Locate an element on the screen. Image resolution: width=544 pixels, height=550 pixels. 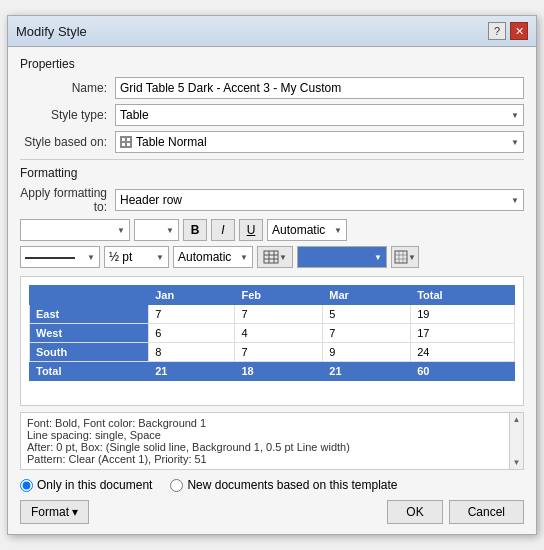
line-style-arrow: ▼ is located at coordinates (91, 258).